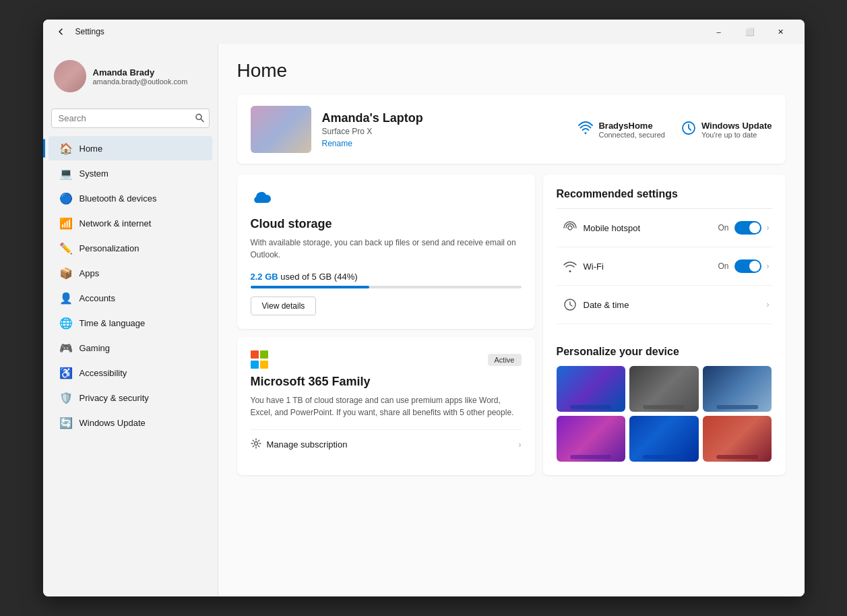 This screenshot has height=616, width=847. I want to click on nav-label-personalization: Personalization, so click(109, 248).